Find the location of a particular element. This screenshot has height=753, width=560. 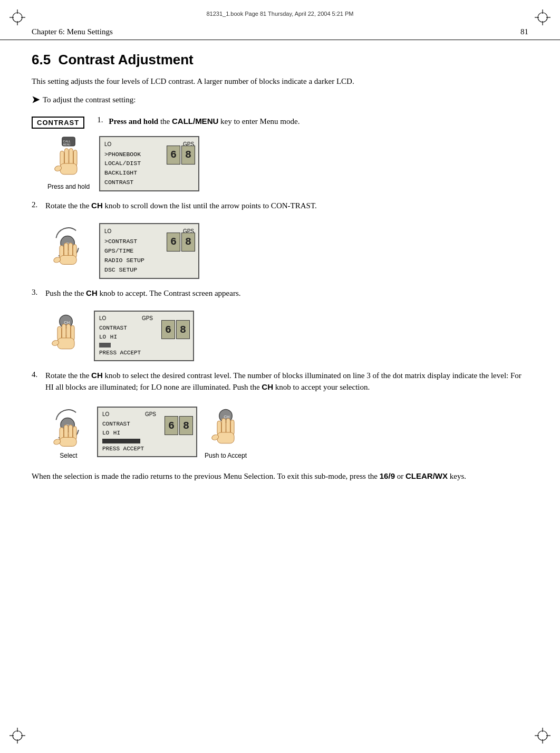

step1-after: key to enter Menu mode. is located at coordinates (260, 121).